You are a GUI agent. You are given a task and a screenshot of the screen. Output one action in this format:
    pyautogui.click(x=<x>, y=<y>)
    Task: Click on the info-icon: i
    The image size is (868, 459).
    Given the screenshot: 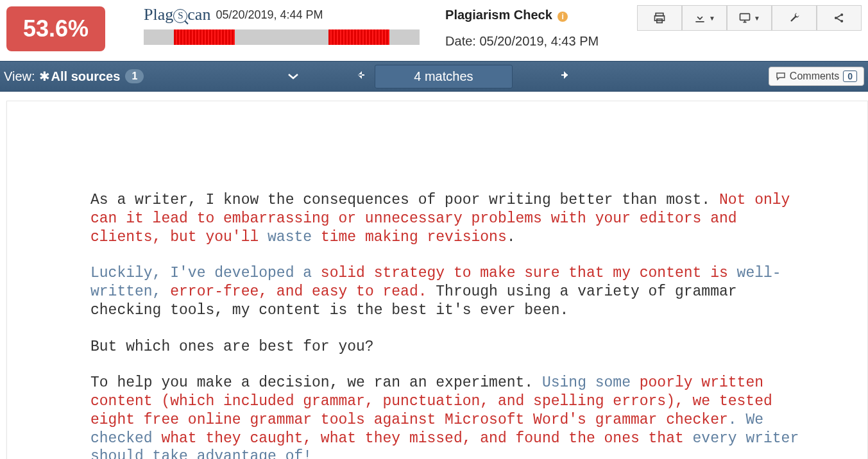 What is the action you would take?
    pyautogui.click(x=563, y=17)
    